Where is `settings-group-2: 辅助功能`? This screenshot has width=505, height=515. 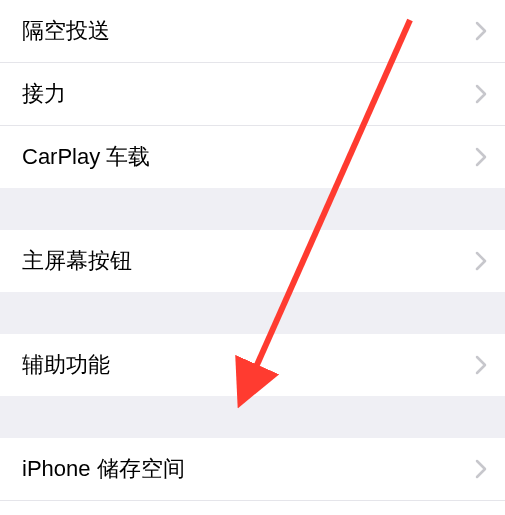 settings-group-2: 辅助功能 is located at coordinates (252, 365).